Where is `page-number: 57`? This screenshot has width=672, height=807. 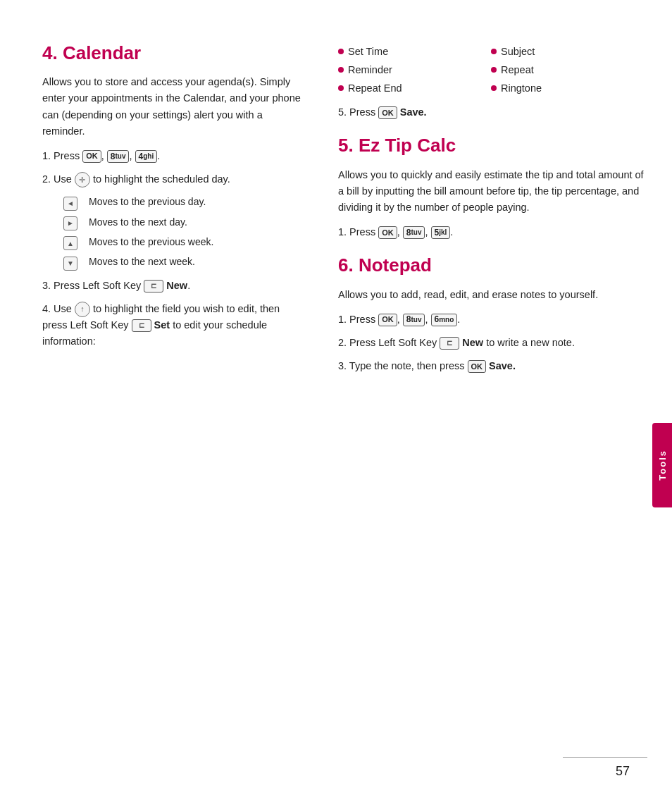
page-number: 57 is located at coordinates (623, 771).